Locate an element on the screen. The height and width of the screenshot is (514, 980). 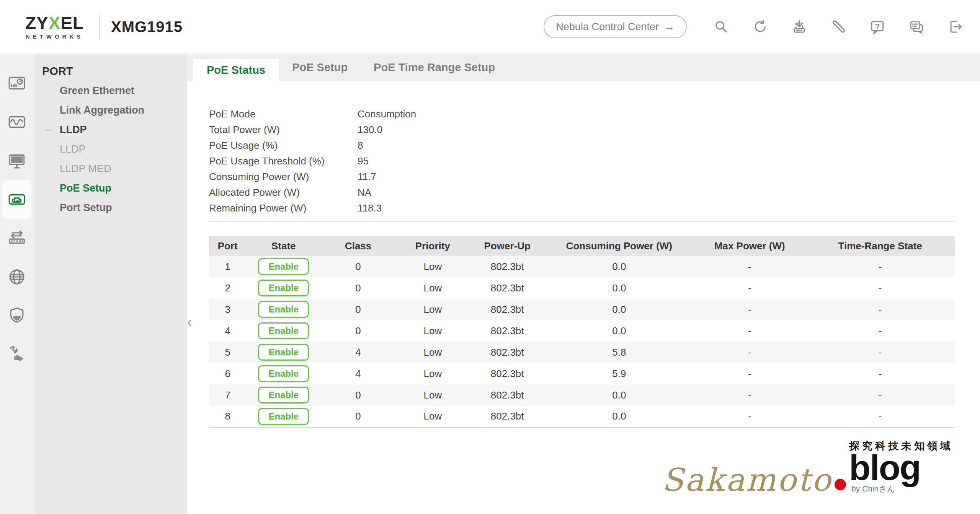
nav-item-list: Green Ethernet Link Aggregation − LLDP is located at coordinates (110, 149).